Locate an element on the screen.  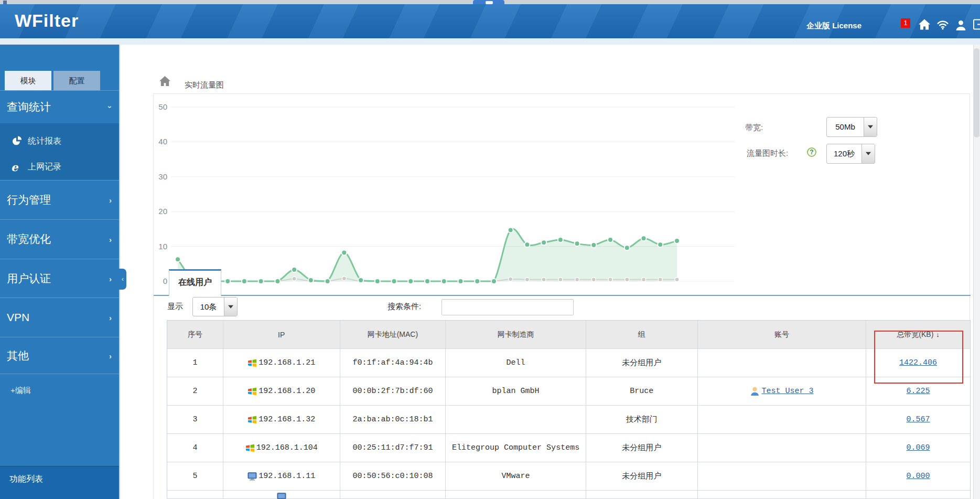
notification-badge: 1 is located at coordinates (906, 23).